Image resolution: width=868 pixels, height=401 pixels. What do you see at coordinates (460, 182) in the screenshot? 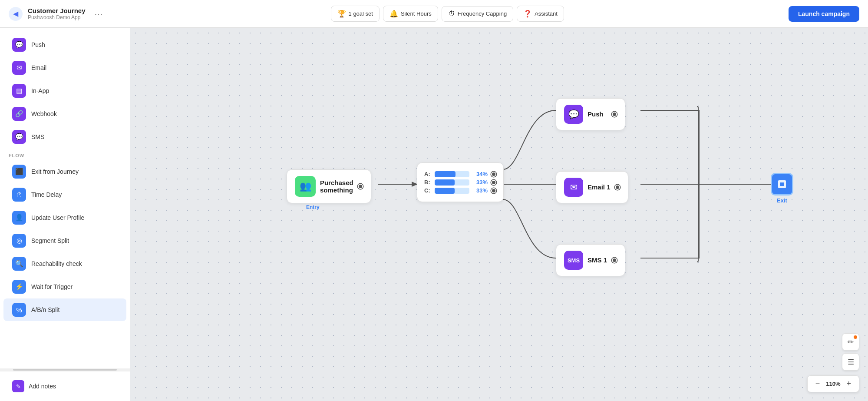
I see `ab-row-b: B: 33%` at bounding box center [460, 182].